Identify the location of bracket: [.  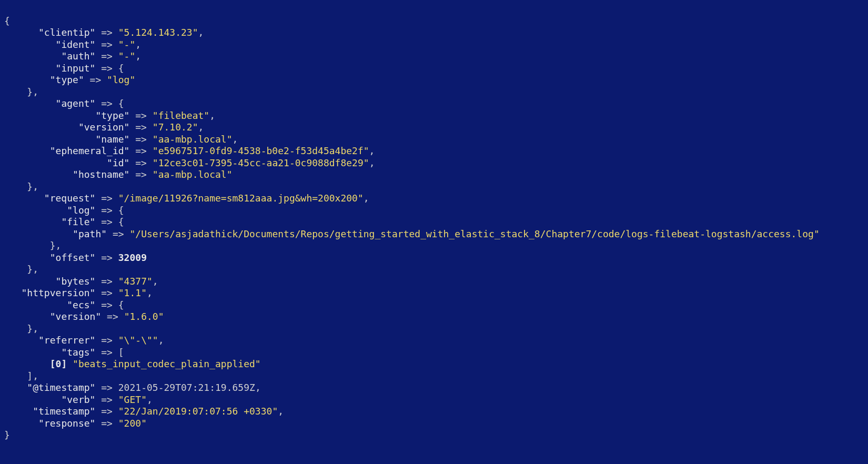
(121, 352).